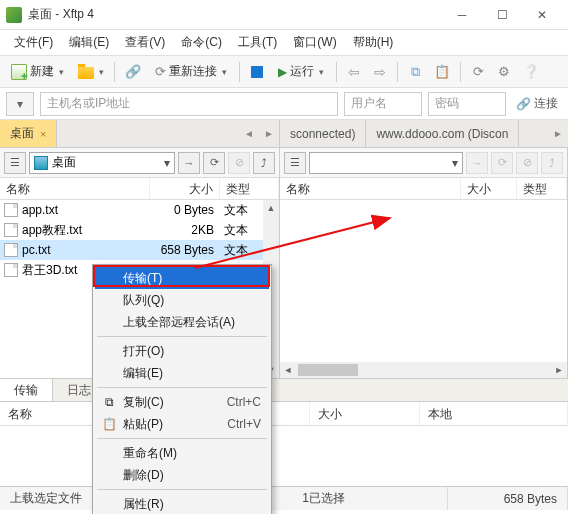  I want to click on ctx-rename: 重命名(M), so click(182, 453).